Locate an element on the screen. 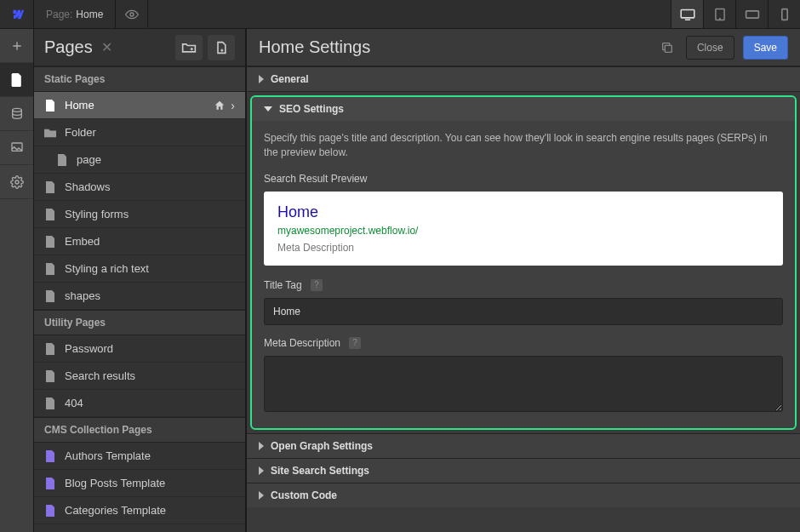  preview-eye-button is located at coordinates (132, 14).